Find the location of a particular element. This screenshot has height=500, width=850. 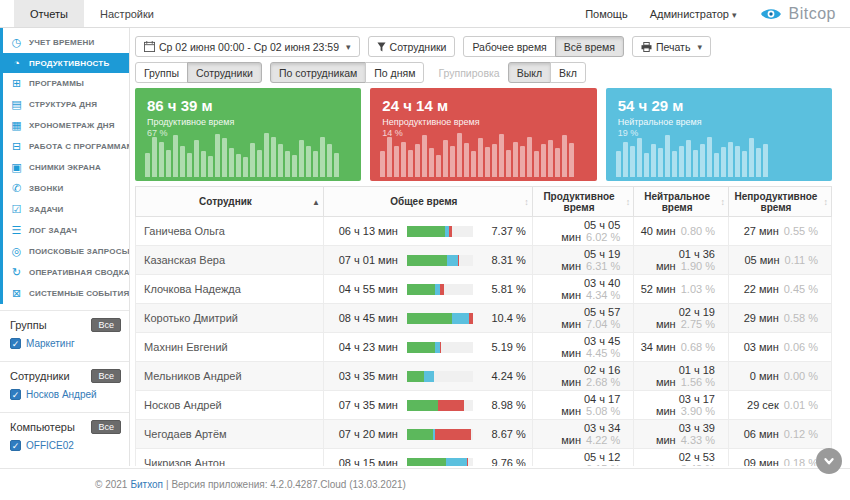

grouping-label: Группировка is located at coordinates (468, 73).